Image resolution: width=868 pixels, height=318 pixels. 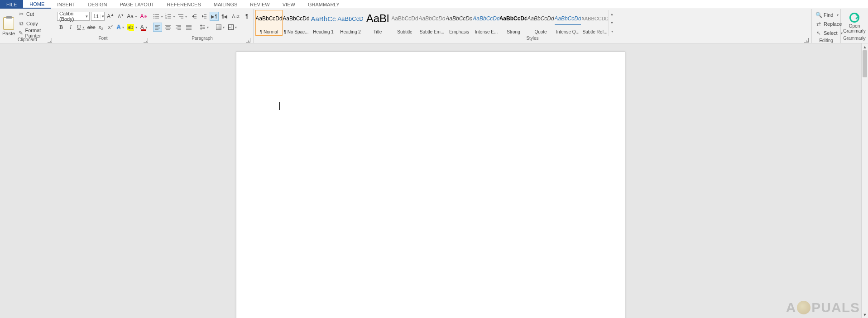 What do you see at coordinates (830, 24) in the screenshot?
I see `replace-button: ⇄Replace` at bounding box center [830, 24].